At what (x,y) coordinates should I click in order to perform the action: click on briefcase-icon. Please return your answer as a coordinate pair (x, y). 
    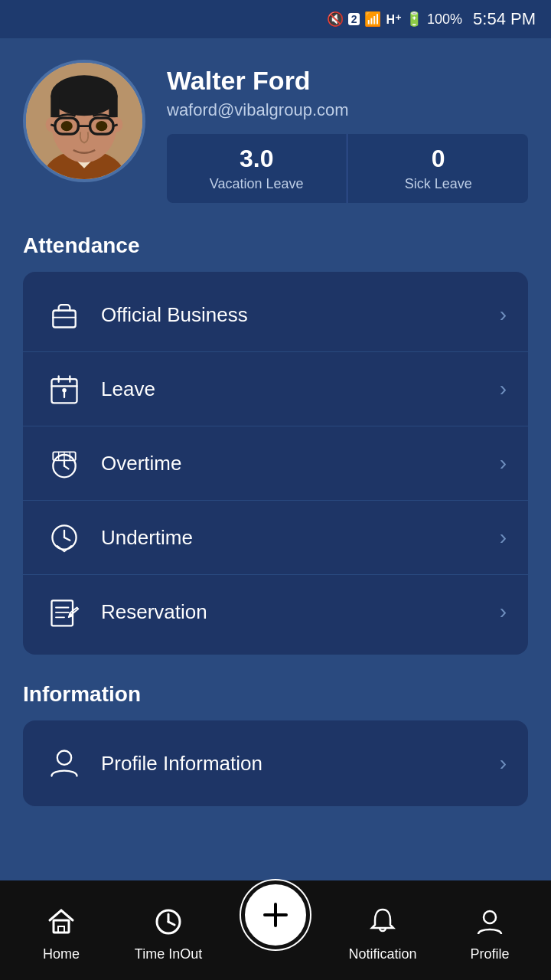
    Looking at the image, I should click on (64, 315).